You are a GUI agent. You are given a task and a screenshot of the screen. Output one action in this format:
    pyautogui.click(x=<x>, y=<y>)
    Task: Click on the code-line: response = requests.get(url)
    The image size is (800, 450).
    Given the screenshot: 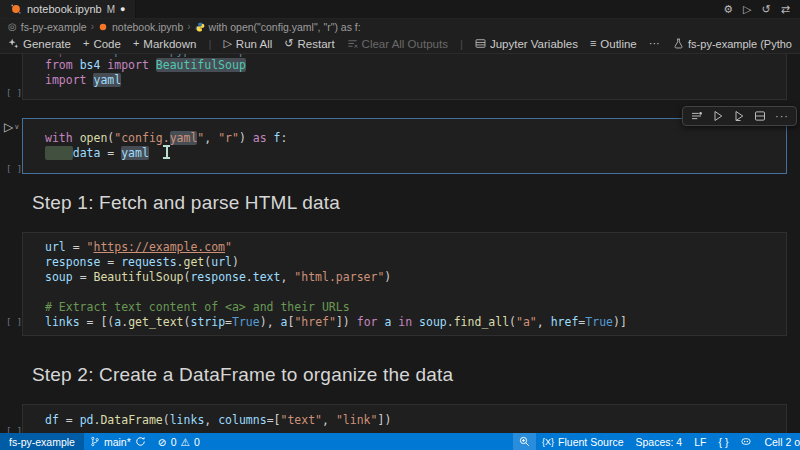 What is the action you would take?
    pyautogui.click(x=416, y=262)
    